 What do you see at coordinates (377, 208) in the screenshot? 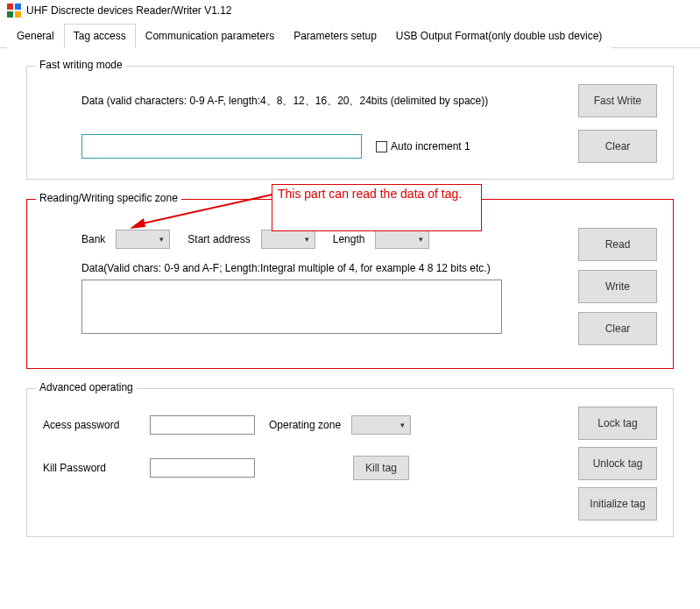
I see `annotation-callout: This part can read the data of tag.` at bounding box center [377, 208].